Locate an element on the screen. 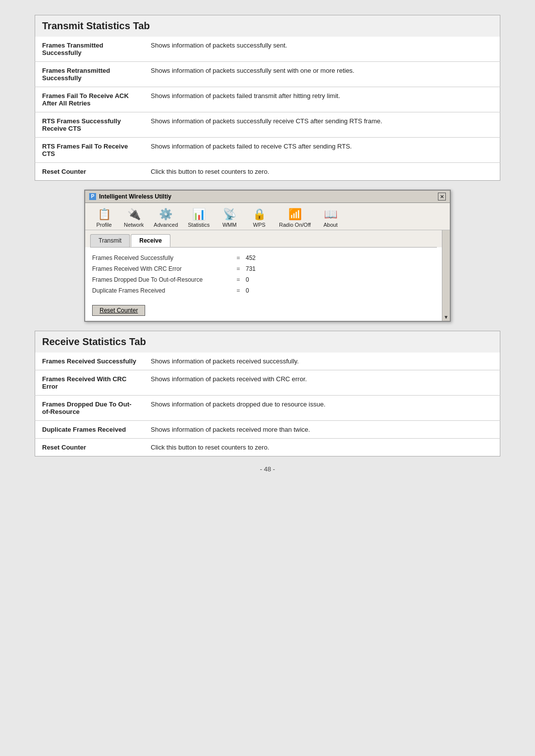 The width and height of the screenshot is (535, 756). window-footer: Reset Counter is located at coordinates (264, 311).